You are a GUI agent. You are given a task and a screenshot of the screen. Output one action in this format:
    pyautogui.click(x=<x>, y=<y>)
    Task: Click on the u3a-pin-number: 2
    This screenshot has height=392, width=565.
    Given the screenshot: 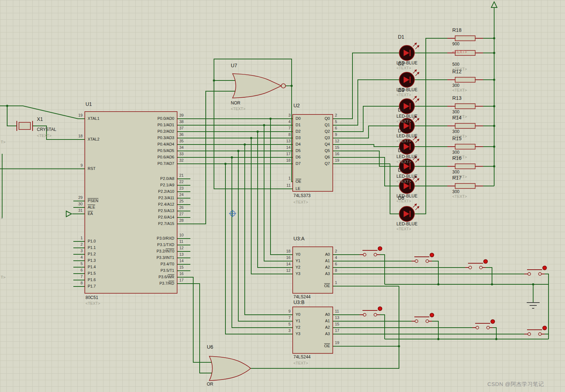 What is the action you would take?
    pyautogui.click(x=336, y=251)
    